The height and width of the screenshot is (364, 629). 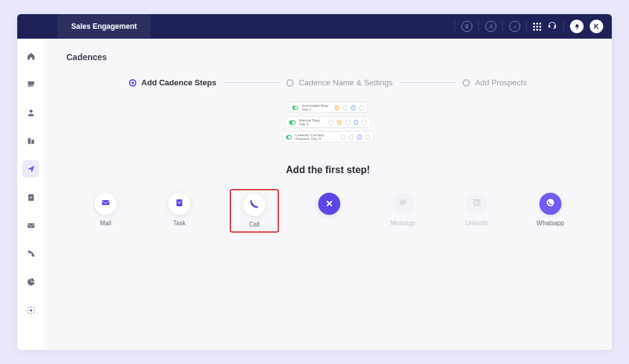 What do you see at coordinates (596, 26) in the screenshot?
I see `avatar-button: K` at bounding box center [596, 26].